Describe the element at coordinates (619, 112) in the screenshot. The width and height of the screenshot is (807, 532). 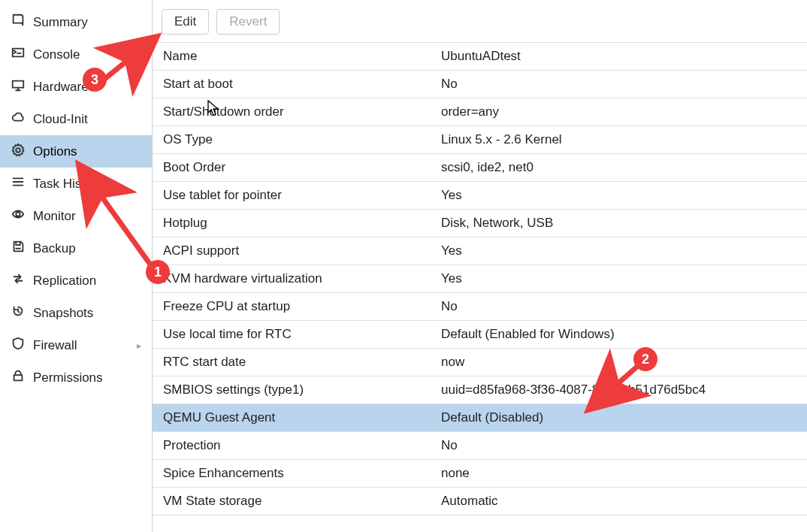
I see `option-value: order=any` at that location.